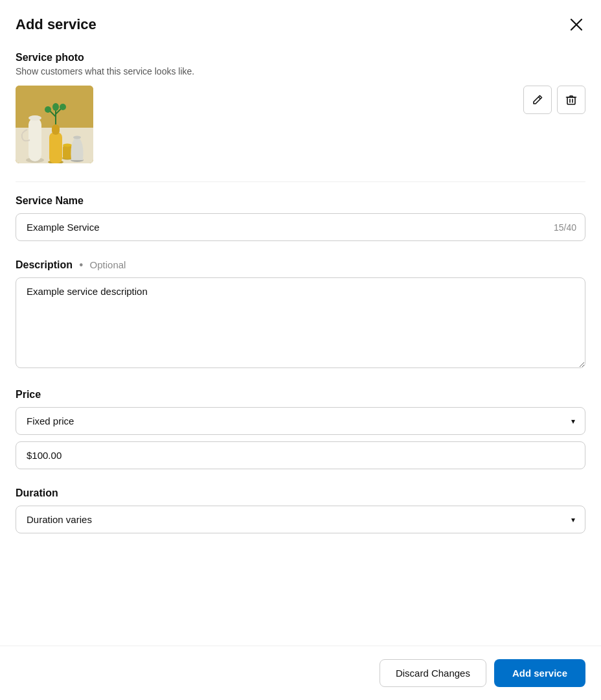 The width and height of the screenshot is (601, 700). What do you see at coordinates (300, 323) in the screenshot?
I see `description-textarea: Example service description` at bounding box center [300, 323].